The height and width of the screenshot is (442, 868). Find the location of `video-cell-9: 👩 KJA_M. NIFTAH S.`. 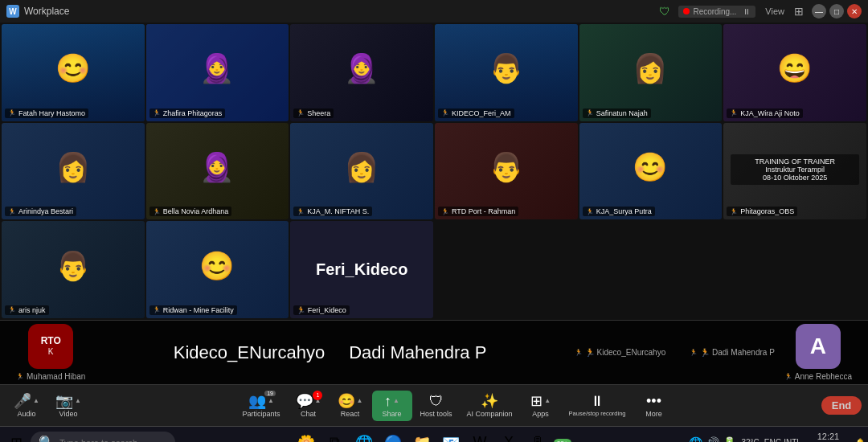

video-cell-9: 👩 KJA_M. NIFTAH S. is located at coordinates (362, 172).